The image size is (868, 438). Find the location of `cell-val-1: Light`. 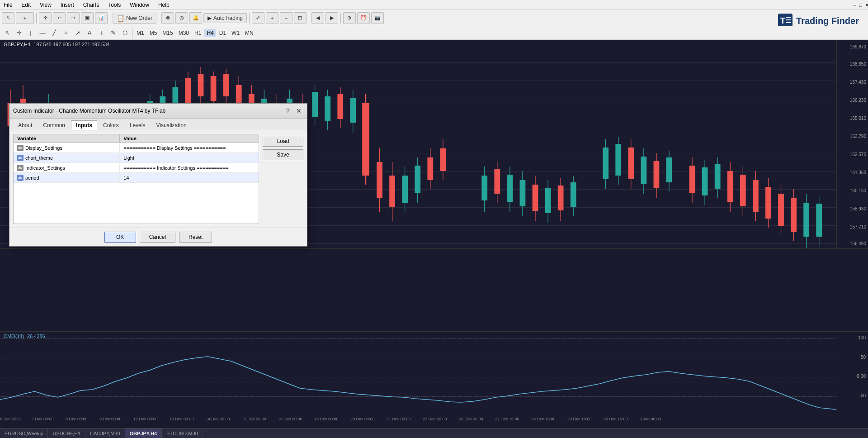

cell-val-1: Light is located at coordinates (189, 158).